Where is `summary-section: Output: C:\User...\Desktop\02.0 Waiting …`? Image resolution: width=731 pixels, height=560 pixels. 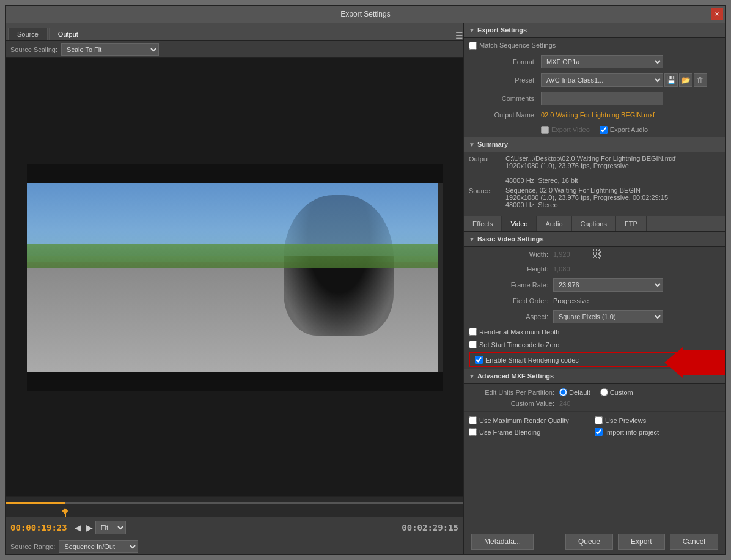
summary-section: Output: C:\User...\Desktop\02.0 Waiting … is located at coordinates (595, 184).